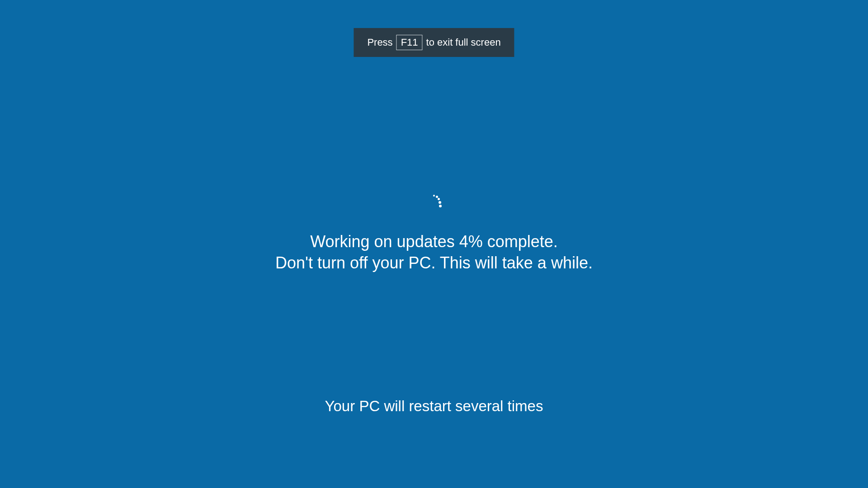  I want to click on update-status-text: Working on updates 4% complete. Don't tu…, so click(434, 253).